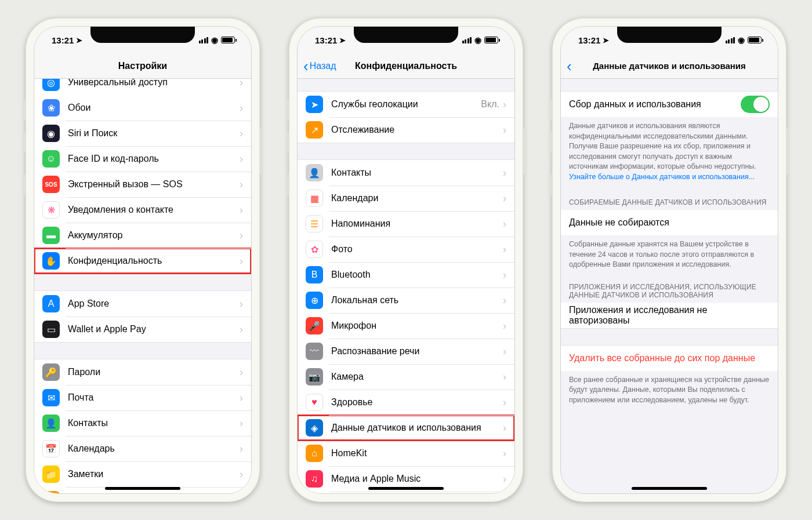  Describe the element at coordinates (669, 66) in the screenshot. I see `nav-bar: ‹ Данные датчиков и использования` at that location.